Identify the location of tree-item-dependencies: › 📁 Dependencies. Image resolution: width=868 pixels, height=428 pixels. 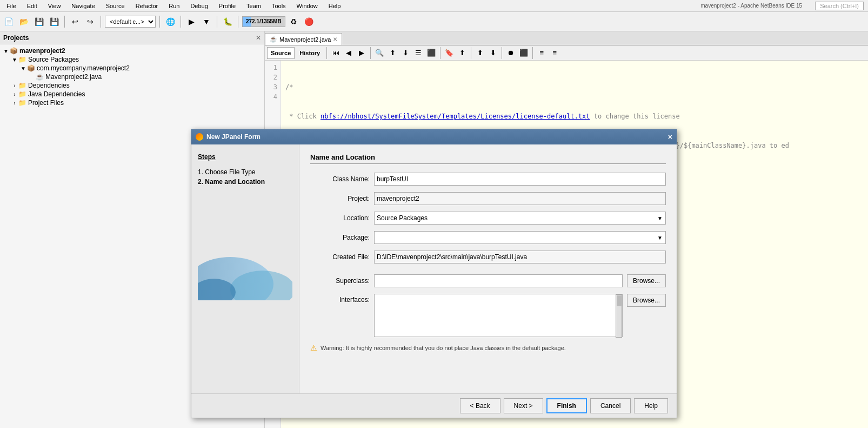
(132, 85).